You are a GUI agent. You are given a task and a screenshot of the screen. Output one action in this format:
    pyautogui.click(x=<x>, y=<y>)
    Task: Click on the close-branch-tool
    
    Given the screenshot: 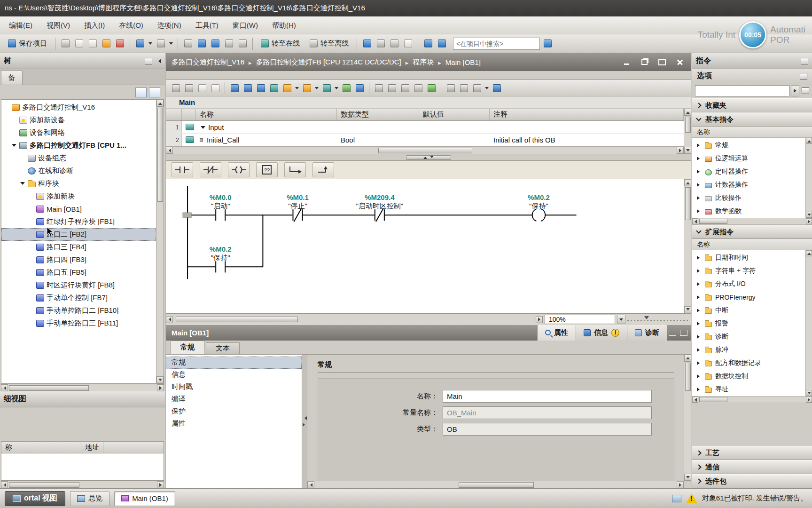 What is the action you would take?
    pyautogui.click(x=323, y=170)
    